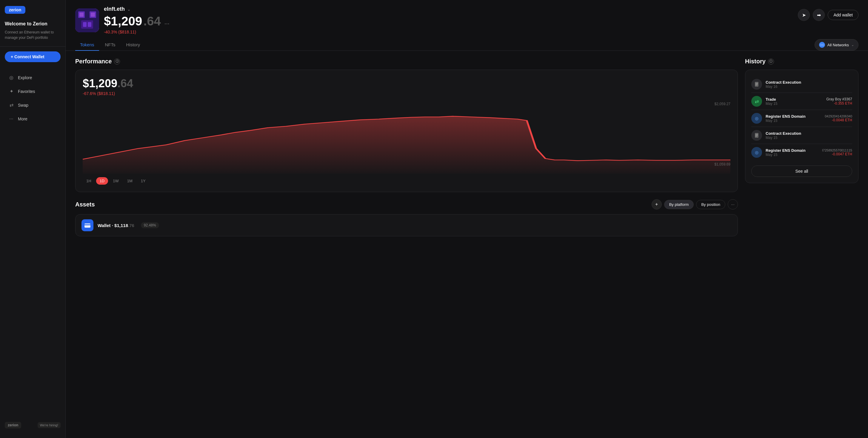 Image resolution: width=868 pixels, height=438 pixels. Describe the element at coordinates (11, 91) in the screenshot. I see `favorites-icon: ✦` at that location.